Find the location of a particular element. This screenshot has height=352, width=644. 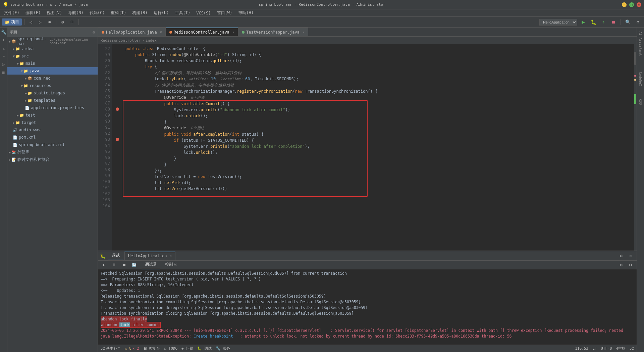

status-debug-status: 🐛 调试 is located at coordinates (205, 349).